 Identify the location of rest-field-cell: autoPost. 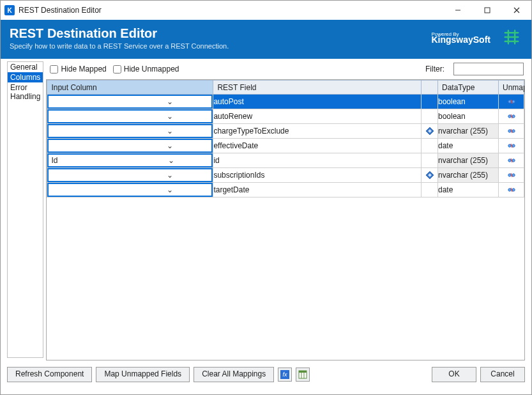
(317, 102).